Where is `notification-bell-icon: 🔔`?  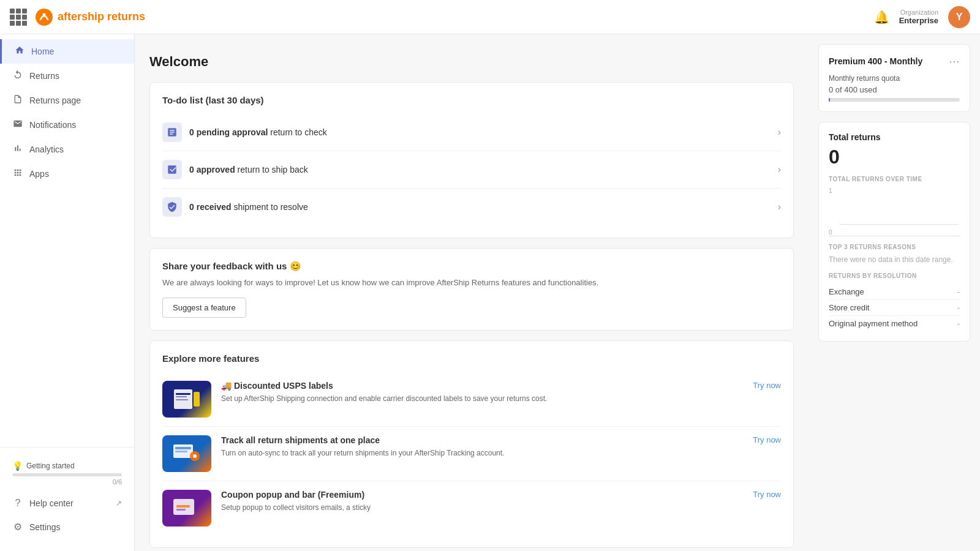 notification-bell-icon: 🔔 is located at coordinates (882, 17).